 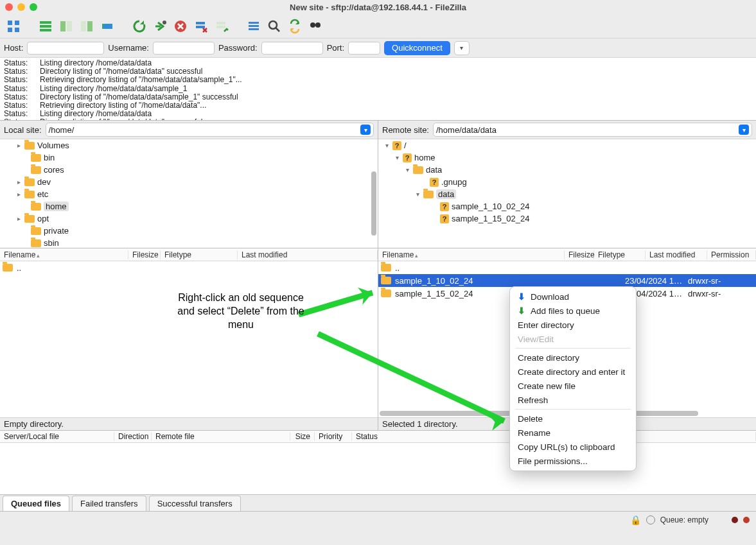 I want to click on file-name: .., so click(x=397, y=268).